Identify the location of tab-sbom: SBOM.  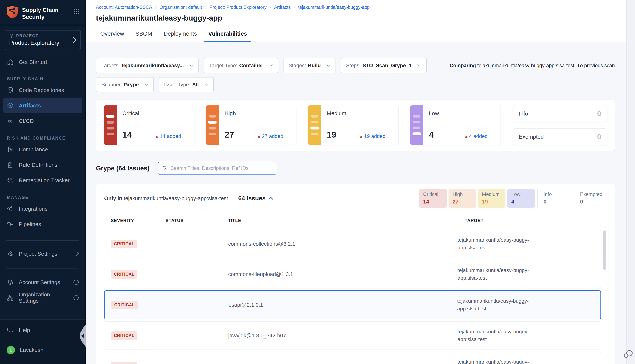
(144, 34).